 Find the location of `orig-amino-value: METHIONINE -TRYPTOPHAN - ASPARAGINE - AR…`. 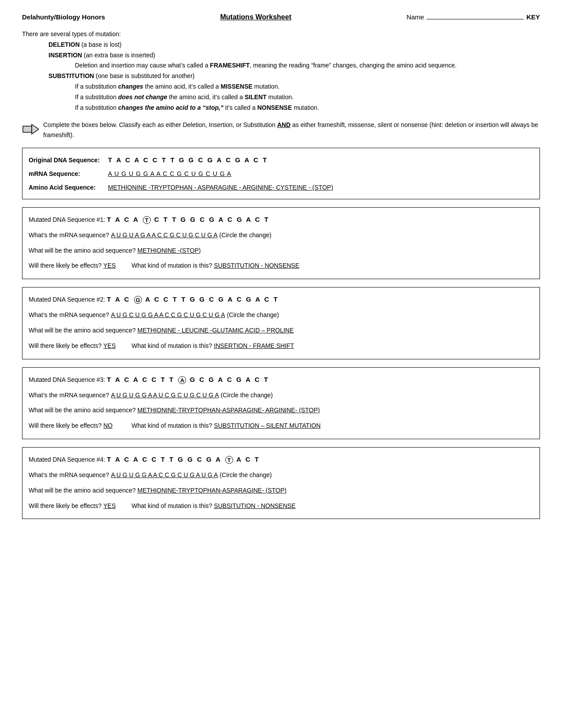

orig-amino-value: METHIONINE -TRYPTOPHAN - ASPARAGINE - AR… is located at coordinates (220, 188).